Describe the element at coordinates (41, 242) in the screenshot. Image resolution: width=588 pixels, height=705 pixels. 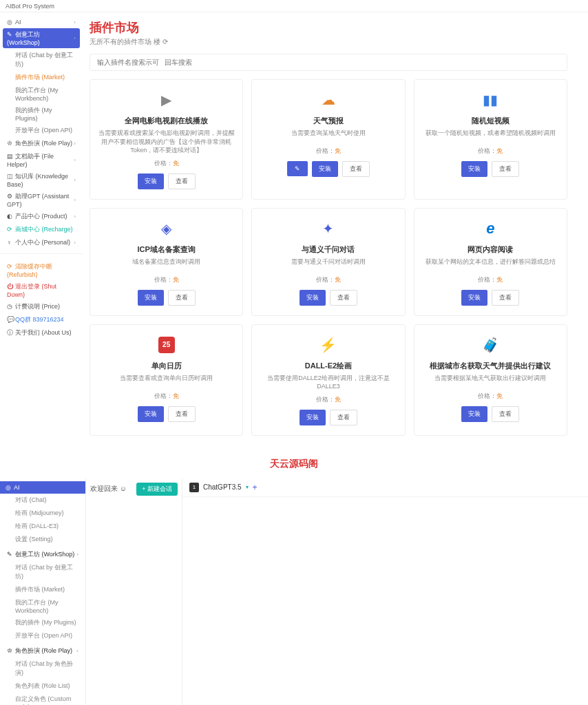
I see `nav-personal: ♀个人中心 (Personal)›` at that location.